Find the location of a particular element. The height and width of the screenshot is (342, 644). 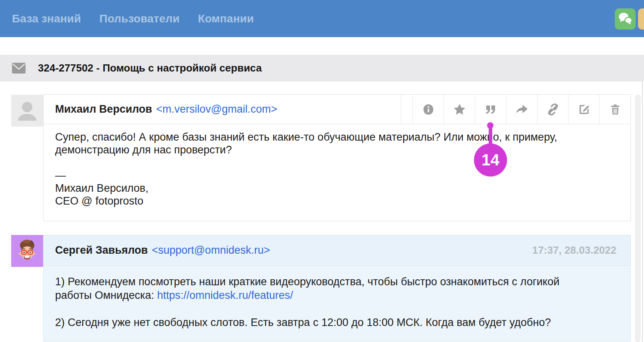

ticket-title: 324-277502 - Помощь с настройкой сервиса is located at coordinates (150, 68).